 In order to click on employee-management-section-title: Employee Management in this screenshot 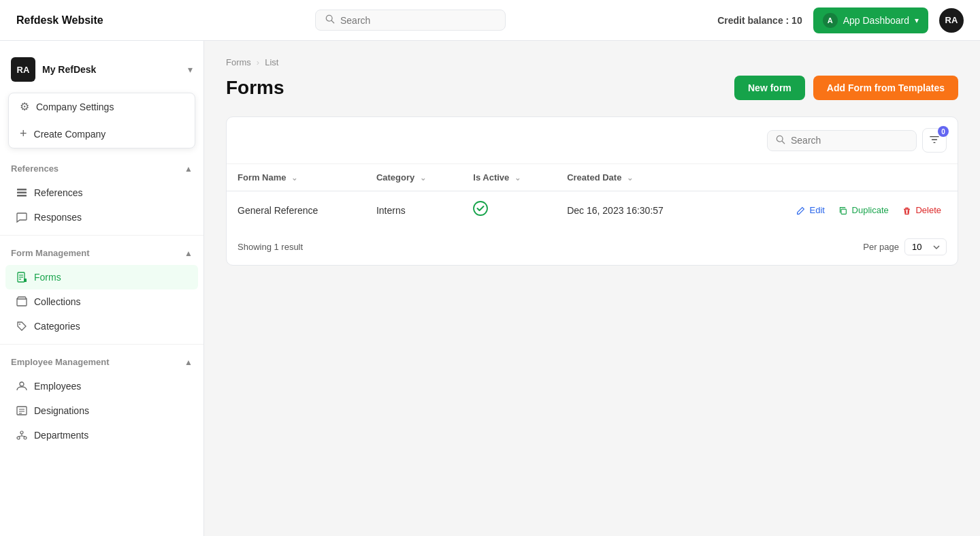, I will do `click(60, 362)`.